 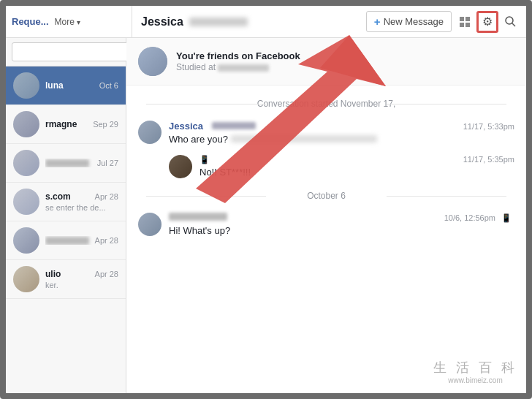 I want to click on msg-text-jessica-blurred, so click(x=304, y=139).